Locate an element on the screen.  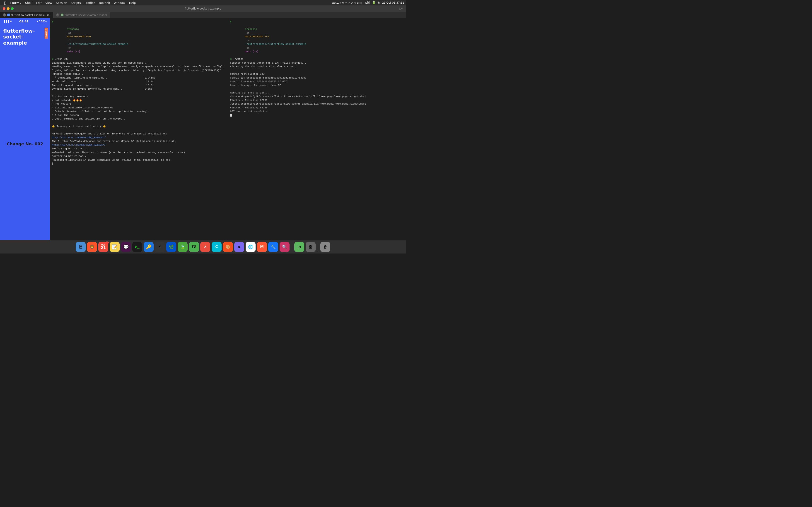
term-left-devtools1: The Flutter DevTools debugger and profil… is located at coordinates (139, 142).